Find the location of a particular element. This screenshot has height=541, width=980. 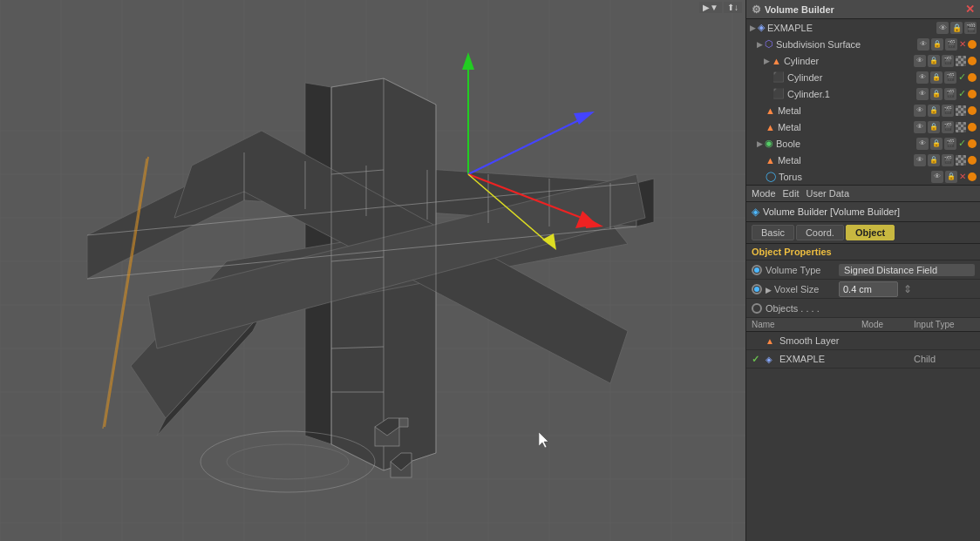

properties-tabs: Basic Coord. Object is located at coordinates (863, 233).